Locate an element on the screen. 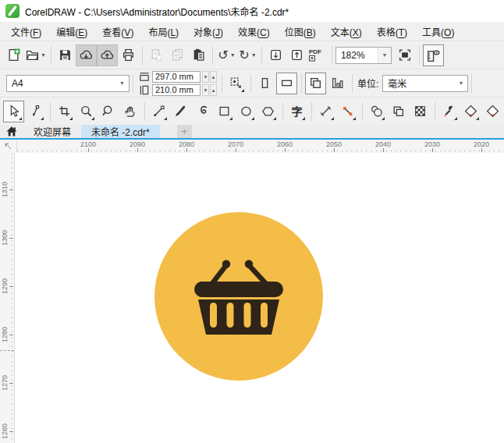  new-document-icon is located at coordinates (14, 55).